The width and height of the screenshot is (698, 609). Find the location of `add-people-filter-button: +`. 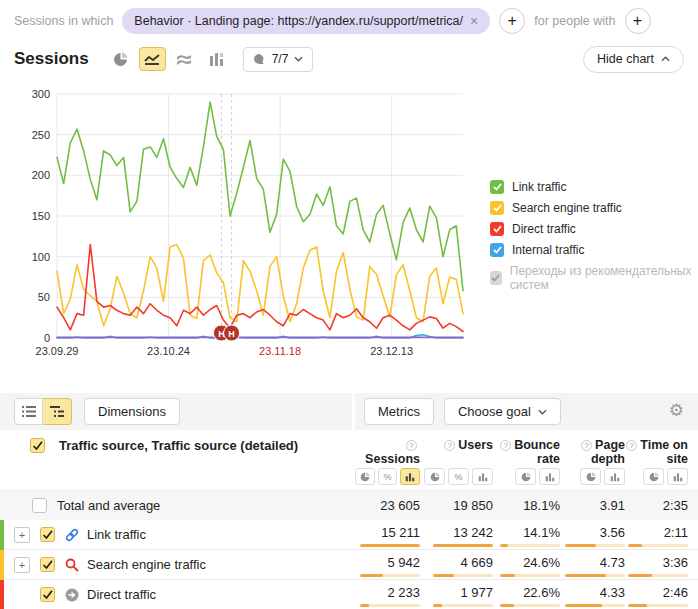

add-people-filter-button: + is located at coordinates (638, 21).